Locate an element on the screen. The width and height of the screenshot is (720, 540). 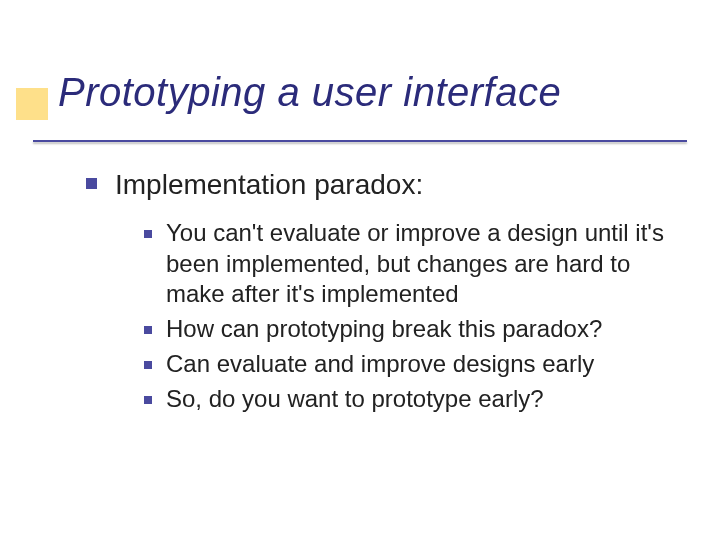
list-item: You can't evaluate or improve a design u… is located at coordinates (407, 264).